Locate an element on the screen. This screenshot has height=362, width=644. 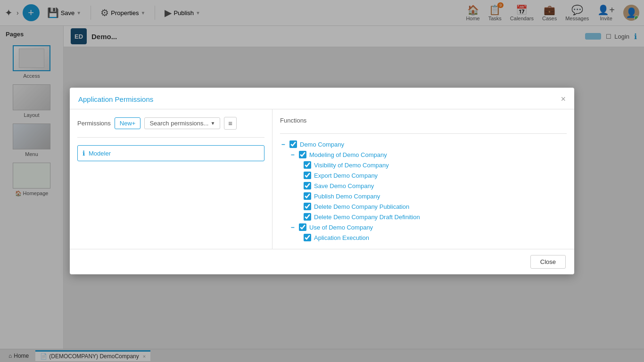
modeler-info-icon: ℹ is located at coordinates (84, 153).